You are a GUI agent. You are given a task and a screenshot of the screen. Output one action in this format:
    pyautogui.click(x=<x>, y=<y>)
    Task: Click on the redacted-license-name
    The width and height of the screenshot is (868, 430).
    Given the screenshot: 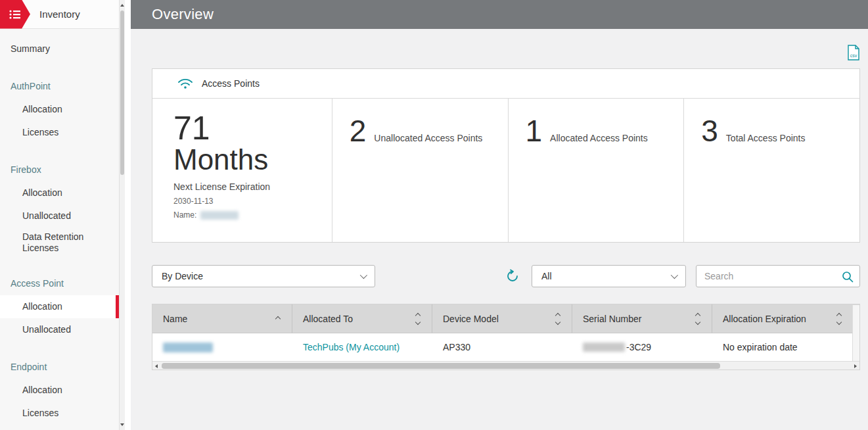 What is the action you would take?
    pyautogui.click(x=219, y=216)
    